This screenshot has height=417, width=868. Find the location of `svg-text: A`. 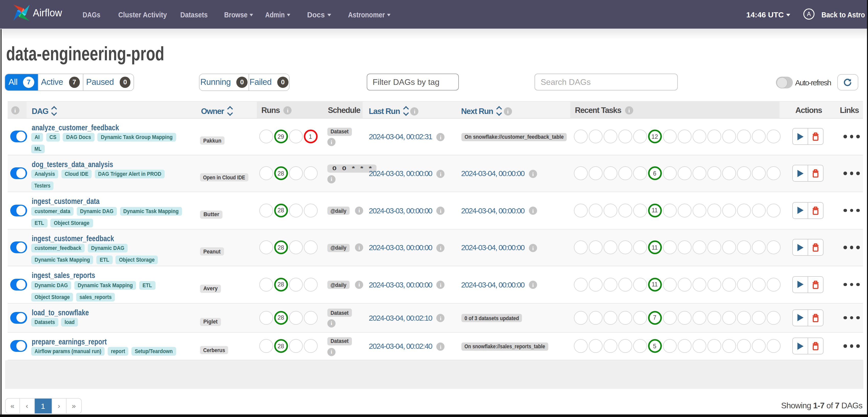

svg-text: A is located at coordinates (809, 14).